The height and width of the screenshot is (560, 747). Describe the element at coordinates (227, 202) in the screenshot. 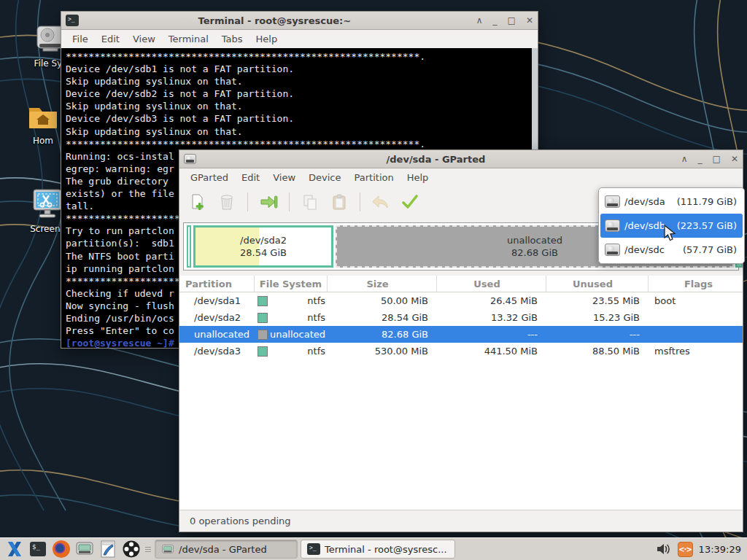

I see `delete-partition-button` at that location.